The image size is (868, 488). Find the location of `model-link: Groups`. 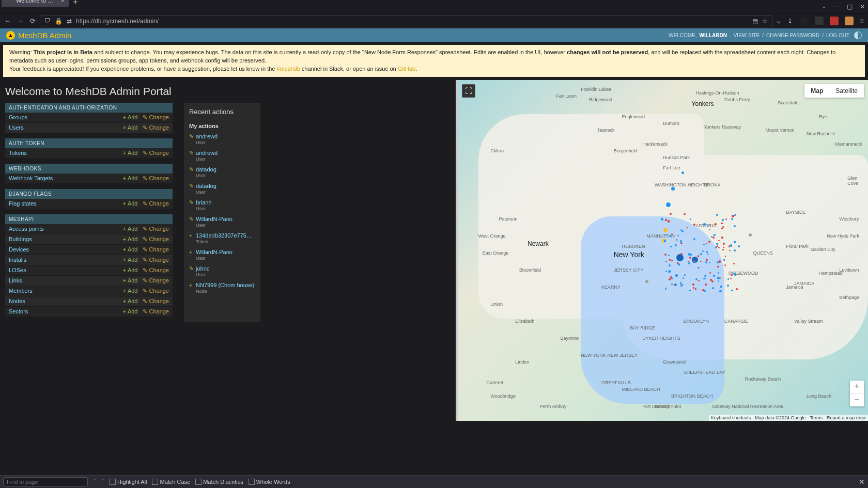

model-link: Groups is located at coordinates (18, 117).